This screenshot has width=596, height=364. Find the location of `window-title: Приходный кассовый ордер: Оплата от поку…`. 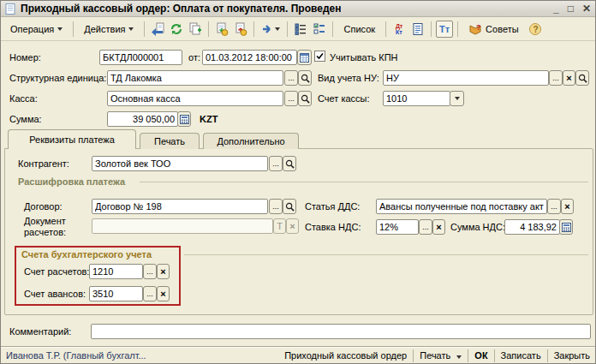

window-title: Приходный кассовый ордер: Оплата от поку… is located at coordinates (181, 9).